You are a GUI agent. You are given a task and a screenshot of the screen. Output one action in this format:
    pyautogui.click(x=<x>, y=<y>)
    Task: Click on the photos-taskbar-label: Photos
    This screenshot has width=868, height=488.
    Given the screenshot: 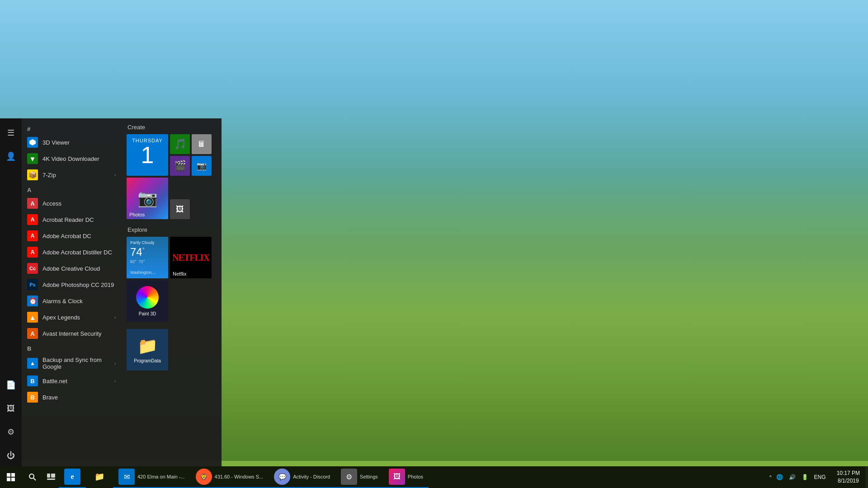 What is the action you would take?
    pyautogui.click(x=415, y=477)
    